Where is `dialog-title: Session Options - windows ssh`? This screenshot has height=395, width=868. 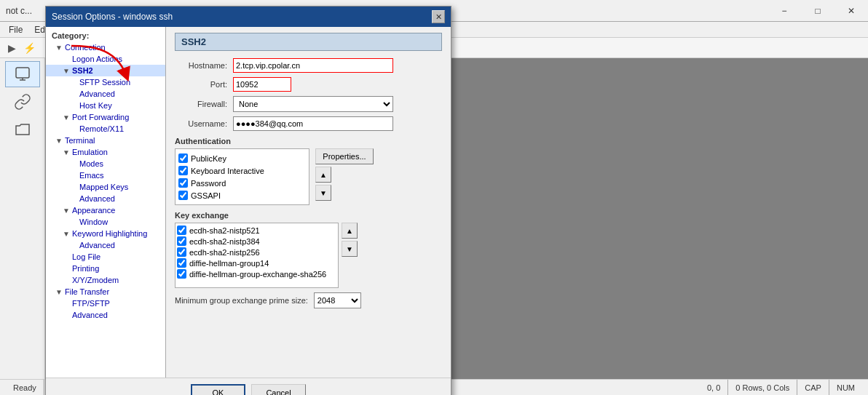
dialog-title: Session Options - windows ssh is located at coordinates (112, 17).